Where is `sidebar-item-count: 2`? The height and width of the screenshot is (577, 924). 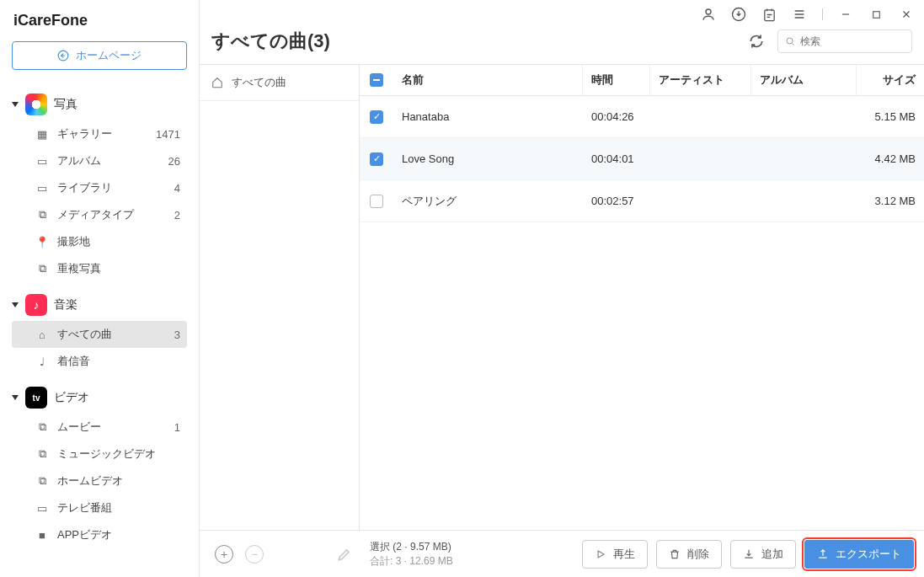
sidebar-item-count: 2 is located at coordinates (179, 216).